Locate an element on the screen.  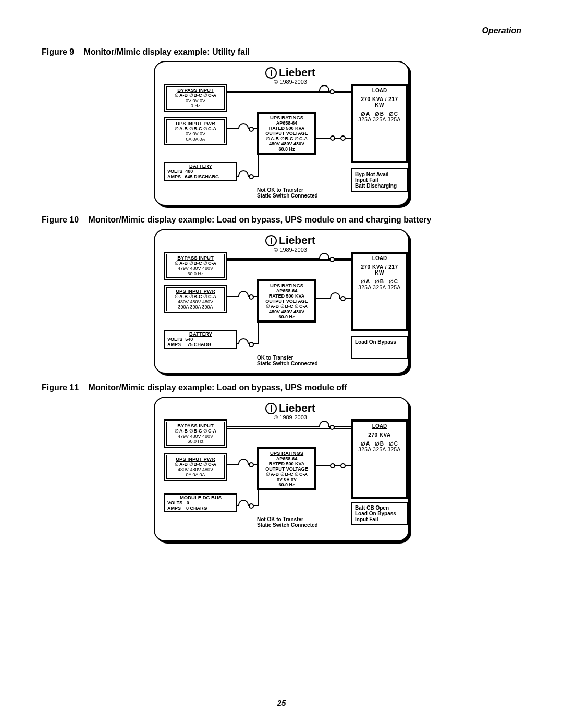
bypass-input-box: BYPASS INPUT A-B B-C C-A 0V 0V 0V 0 Hz is located at coordinates (195, 98).